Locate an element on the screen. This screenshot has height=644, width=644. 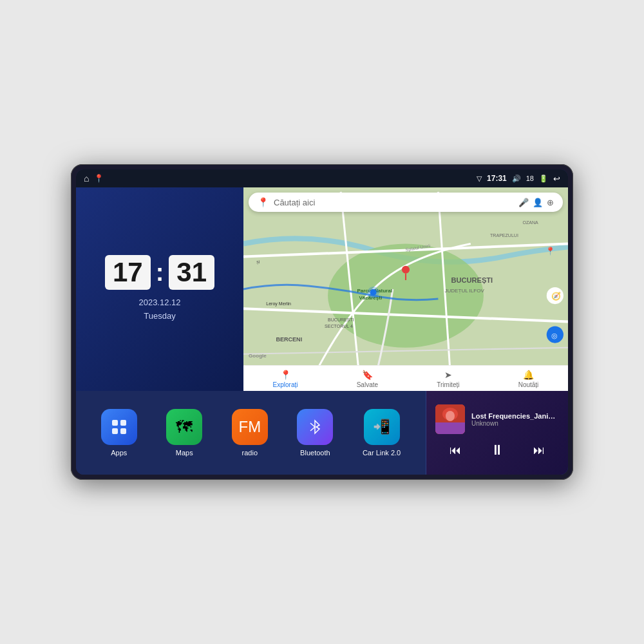
music-title: Lost Frequencies_Janieck Devy-... is located at coordinates (515, 416).